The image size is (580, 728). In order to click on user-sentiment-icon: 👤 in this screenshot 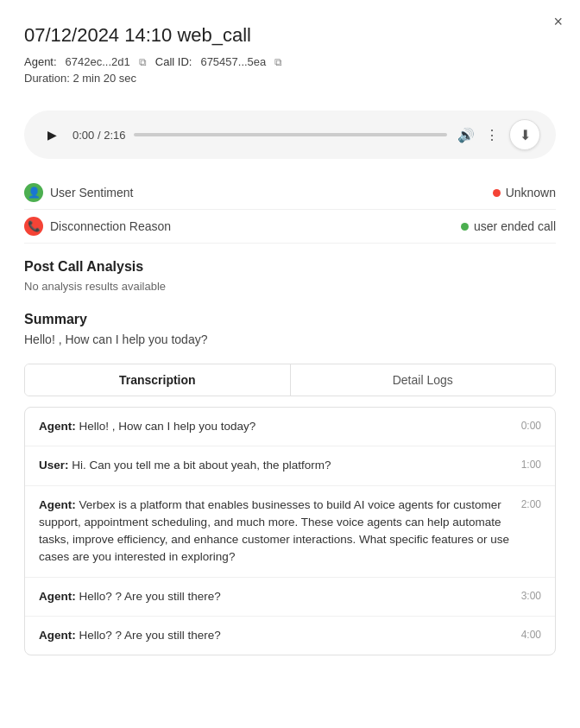, I will do `click(34, 193)`.